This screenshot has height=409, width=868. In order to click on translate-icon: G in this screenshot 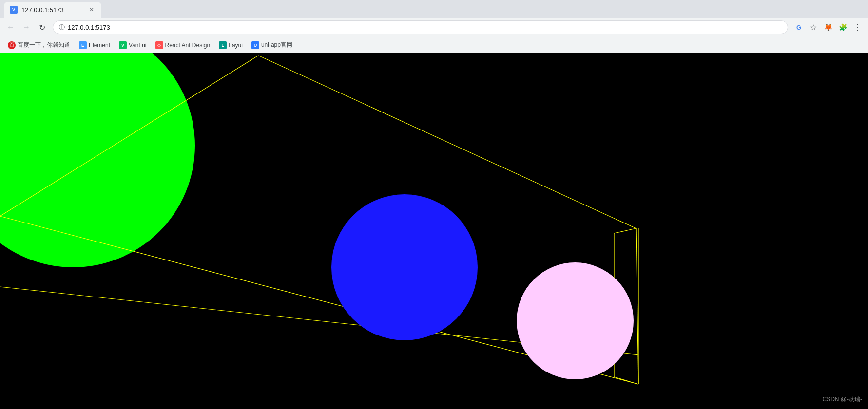, I will do `click(799, 27)`.